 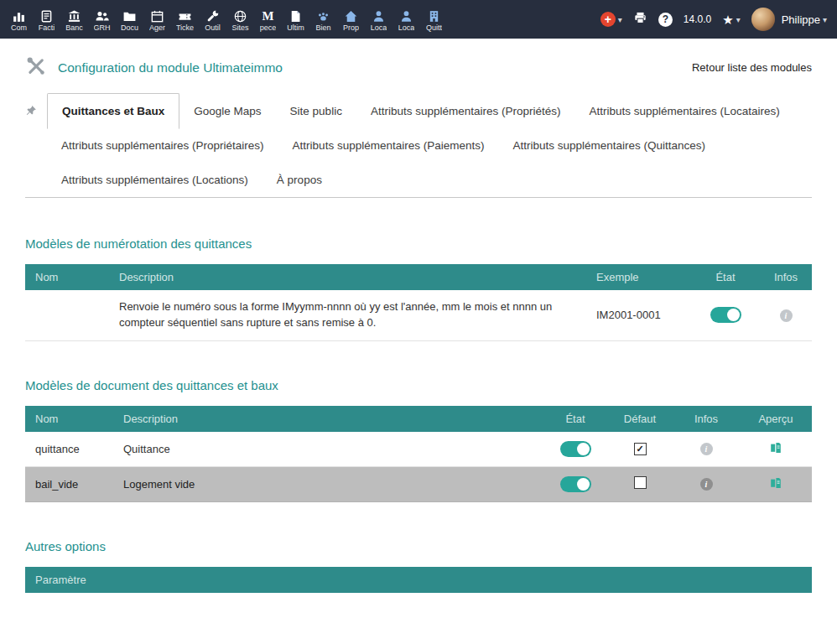 What do you see at coordinates (418, 547) in the screenshot?
I see `section-title-options: Autres options` at bounding box center [418, 547].